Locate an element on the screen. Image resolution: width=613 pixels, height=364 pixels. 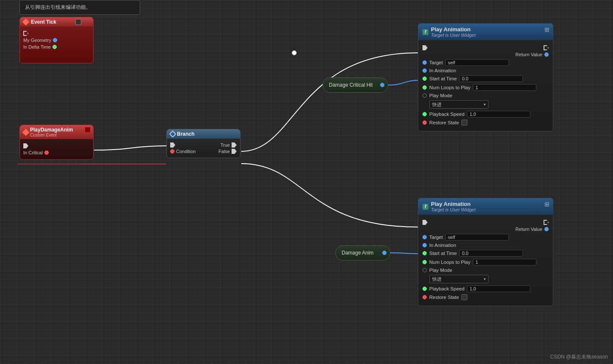
play-anim-2-mode-row: Play Mode is located at coordinates (486, 270).